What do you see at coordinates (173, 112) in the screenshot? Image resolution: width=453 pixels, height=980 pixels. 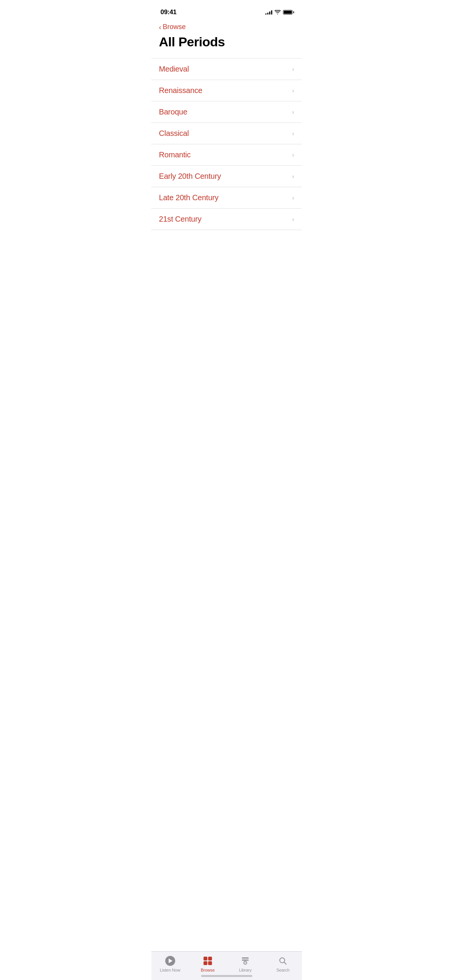 I see `period-label: Baroque` at bounding box center [173, 112].